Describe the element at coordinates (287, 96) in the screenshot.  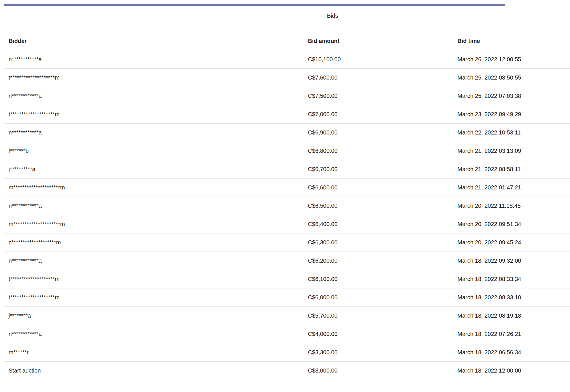
I see `bid-row: n************a C$7,500.00 March 25, 2022…` at that location.